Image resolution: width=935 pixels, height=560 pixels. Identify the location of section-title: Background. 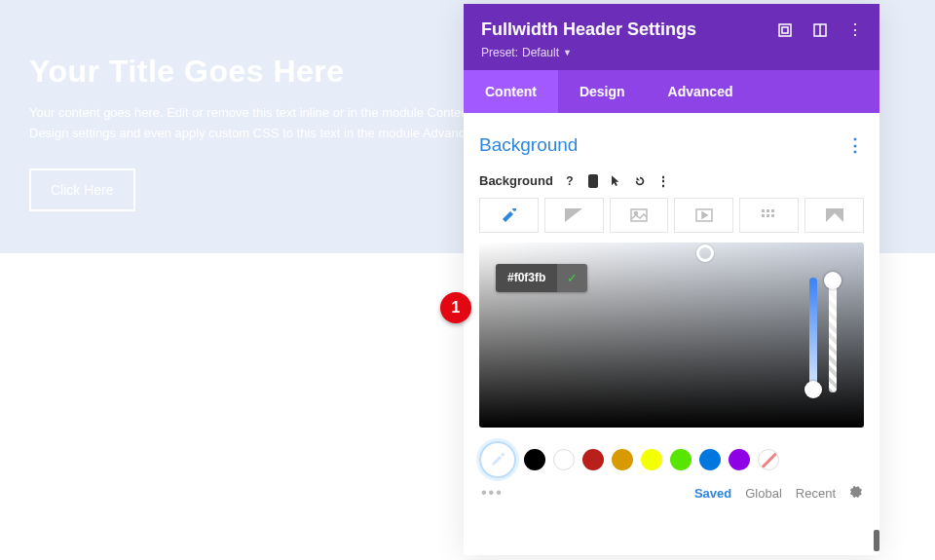
(528, 145).